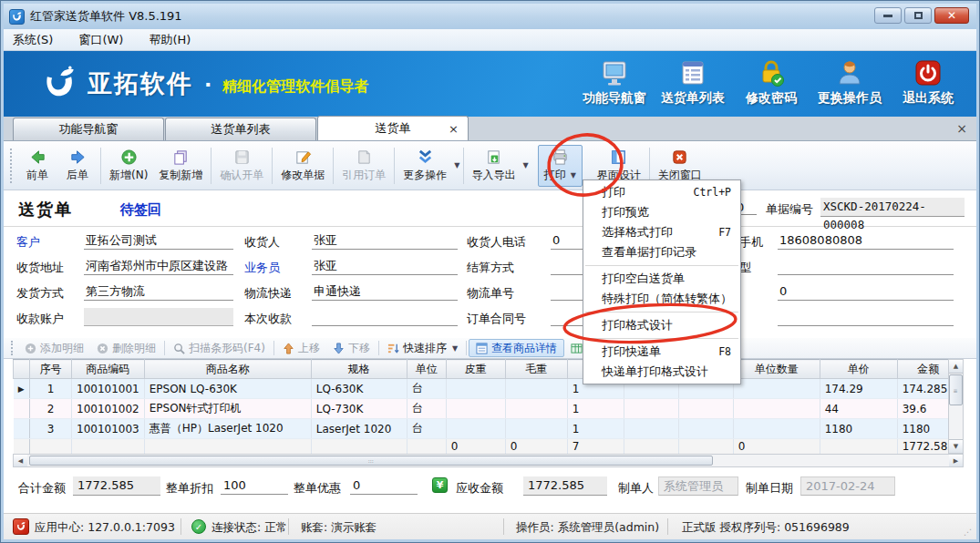  What do you see at coordinates (359, 429) in the screenshot?
I see `table-cell: LaserJet 1020` at bounding box center [359, 429].